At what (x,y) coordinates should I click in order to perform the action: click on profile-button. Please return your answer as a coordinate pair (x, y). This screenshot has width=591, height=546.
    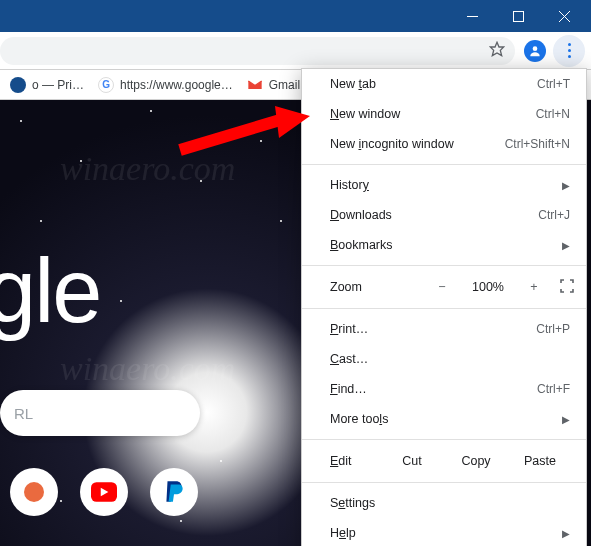
    Looking at the image, I should click on (535, 51).